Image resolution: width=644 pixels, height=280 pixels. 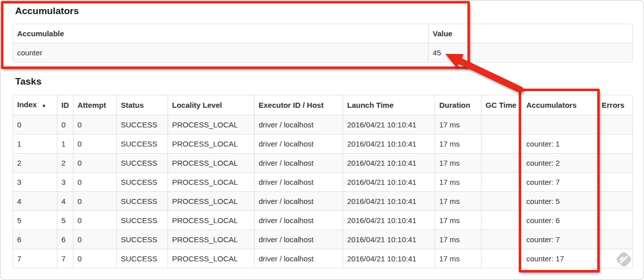 What do you see at coordinates (559, 258) in the screenshot?
I see `cell-accumulators: counter: 17` at bounding box center [559, 258].